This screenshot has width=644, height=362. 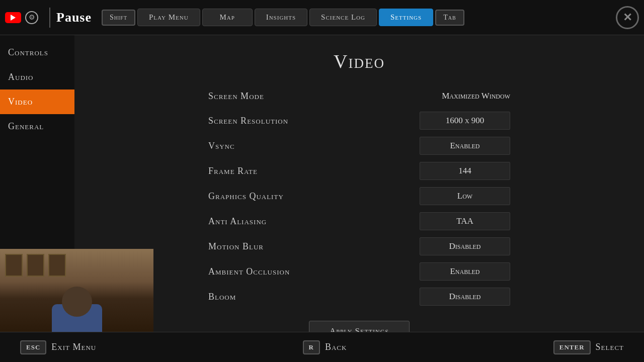 I want to click on pause-title: Pause, so click(x=74, y=18).